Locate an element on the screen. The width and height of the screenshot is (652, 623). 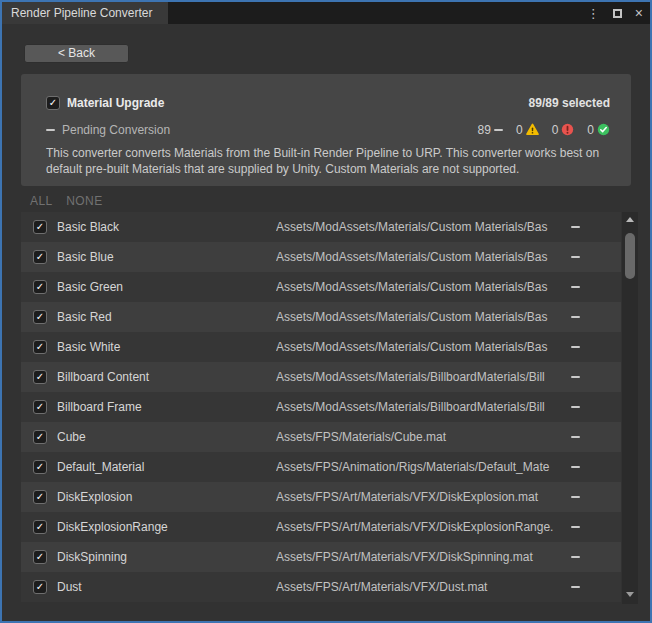
item-name: DiskExplosion is located at coordinates (94, 497).